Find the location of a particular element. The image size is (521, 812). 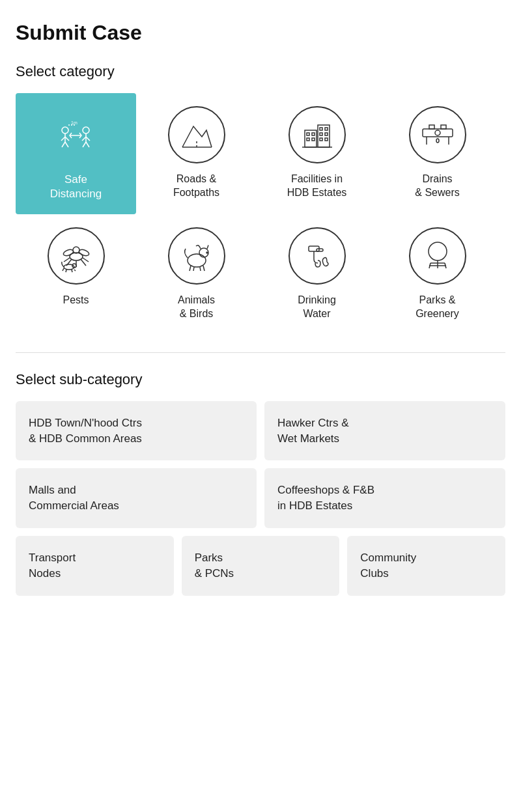

sub-cat-coffeeshops: Coffeeshops & F&Bin HDB Estates is located at coordinates (385, 498).